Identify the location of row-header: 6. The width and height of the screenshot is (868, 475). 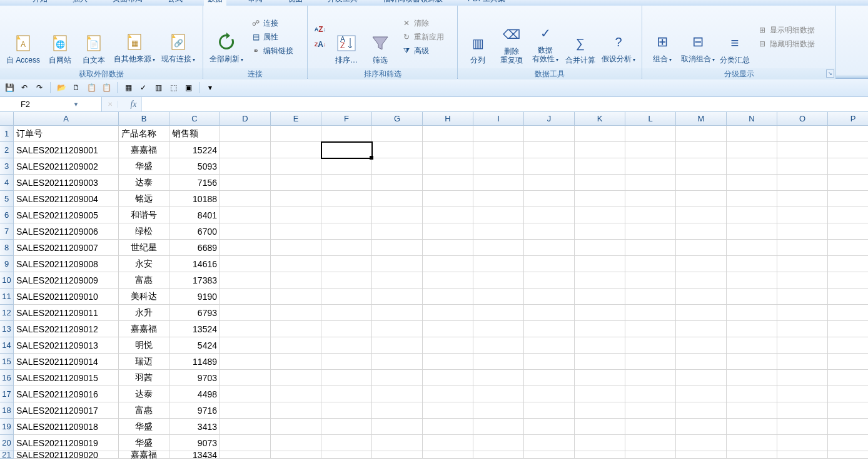
(7, 215).